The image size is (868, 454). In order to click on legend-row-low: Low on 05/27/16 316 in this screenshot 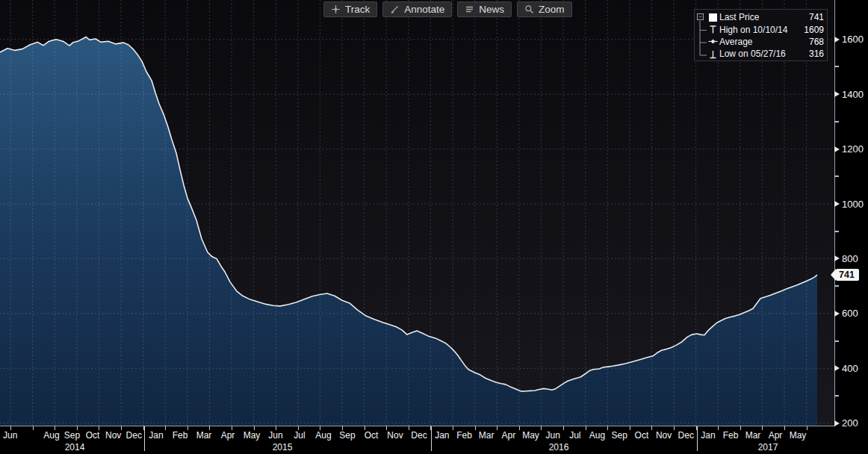, I will do `click(766, 54)`.